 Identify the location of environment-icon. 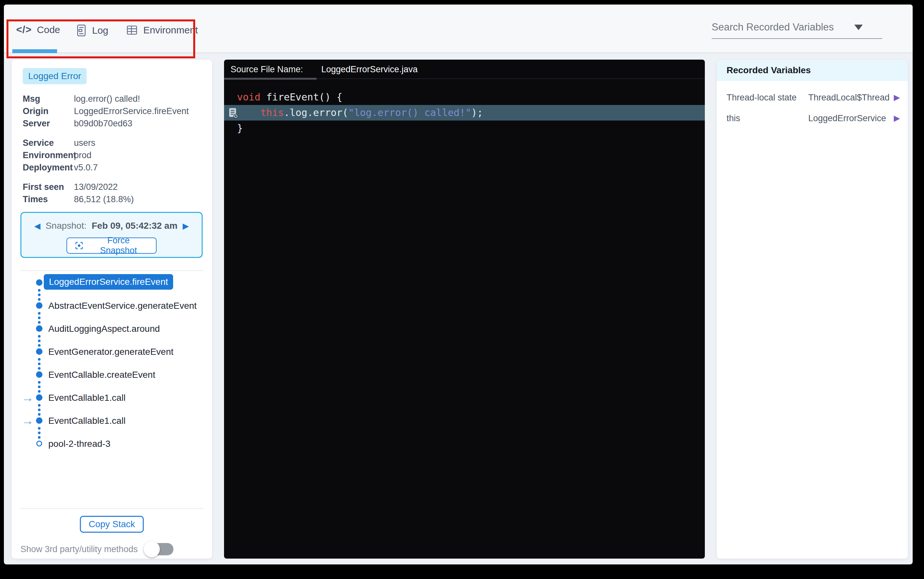
(132, 30).